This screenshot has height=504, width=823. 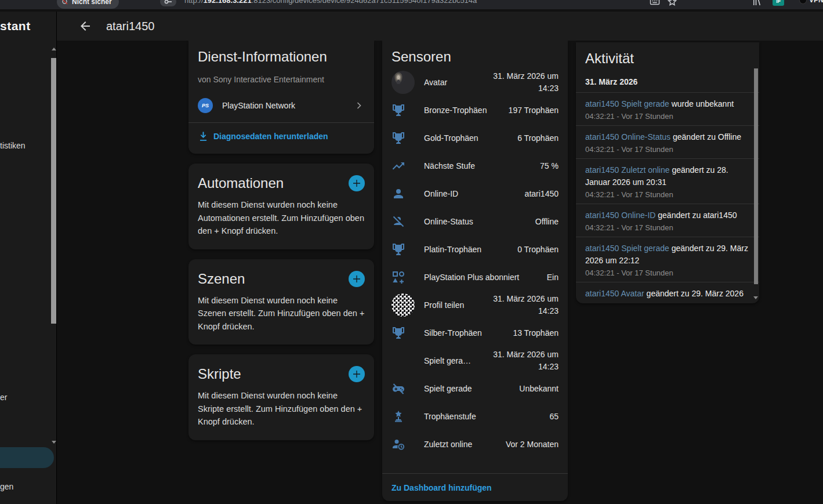 What do you see at coordinates (655, 3) in the screenshot?
I see `keyboard-icon` at bounding box center [655, 3].